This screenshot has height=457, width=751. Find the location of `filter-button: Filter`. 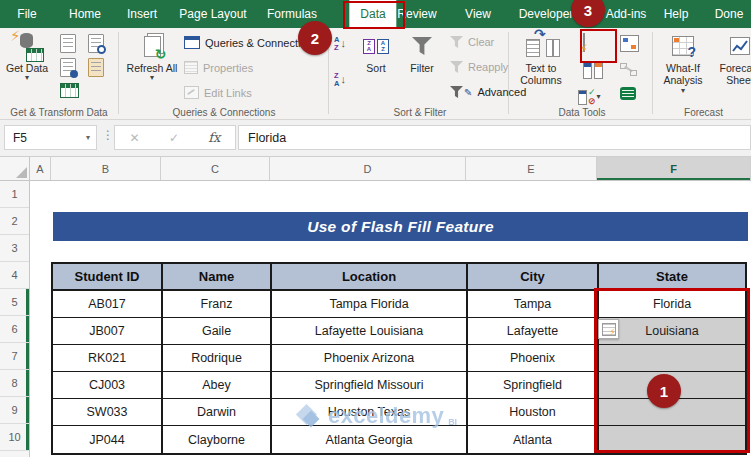

filter-button: Filter is located at coordinates (422, 67).